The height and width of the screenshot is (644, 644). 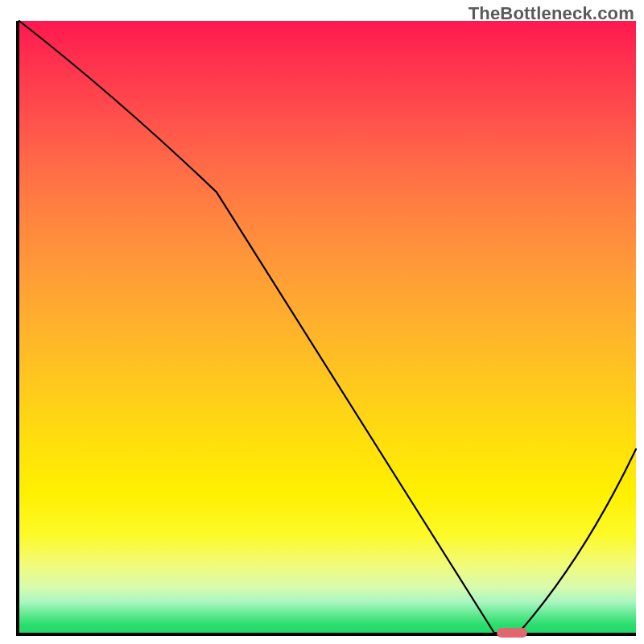 I want to click on optimal-marker, so click(x=512, y=633).